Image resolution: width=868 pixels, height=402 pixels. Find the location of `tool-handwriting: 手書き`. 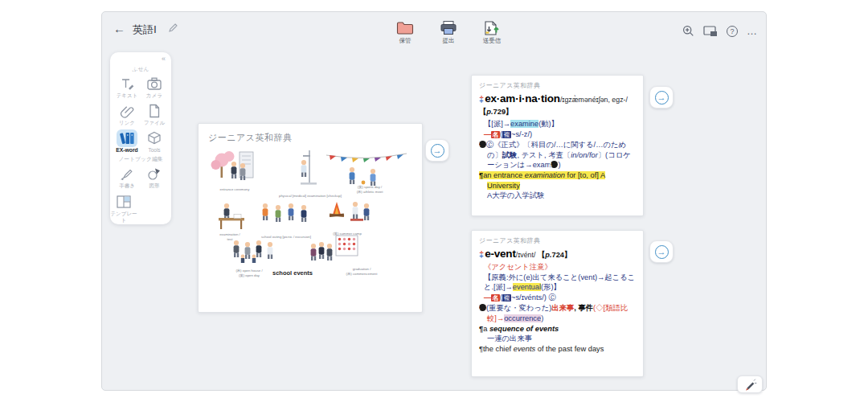

tool-handwriting: 手書き is located at coordinates (127, 177).